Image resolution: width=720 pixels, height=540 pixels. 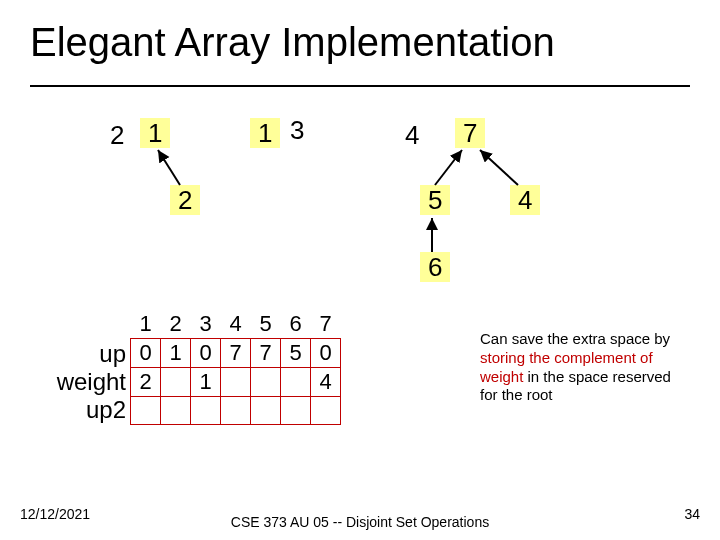 I want to click on cell: 4, so click(x=326, y=382).